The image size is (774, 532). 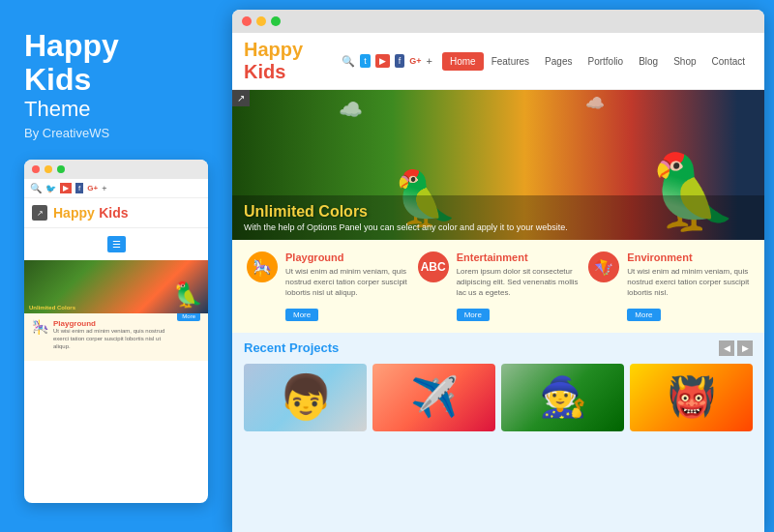 What do you see at coordinates (735, 348) in the screenshot?
I see `recent-nav-controls: ◀ ▶` at bounding box center [735, 348].